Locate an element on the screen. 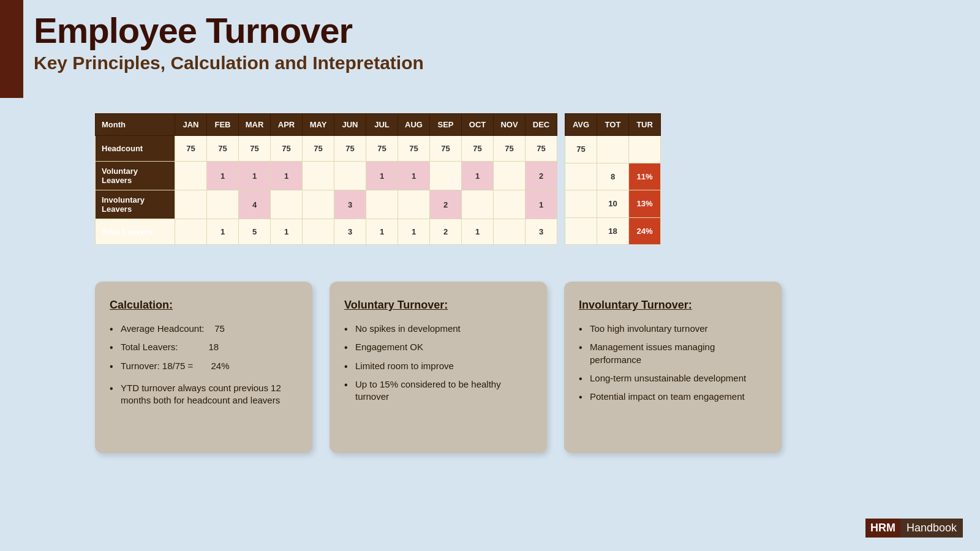 The image size is (980, 551). row-label-involuntary: InvoluntaryLeavers is located at coordinates (135, 204).